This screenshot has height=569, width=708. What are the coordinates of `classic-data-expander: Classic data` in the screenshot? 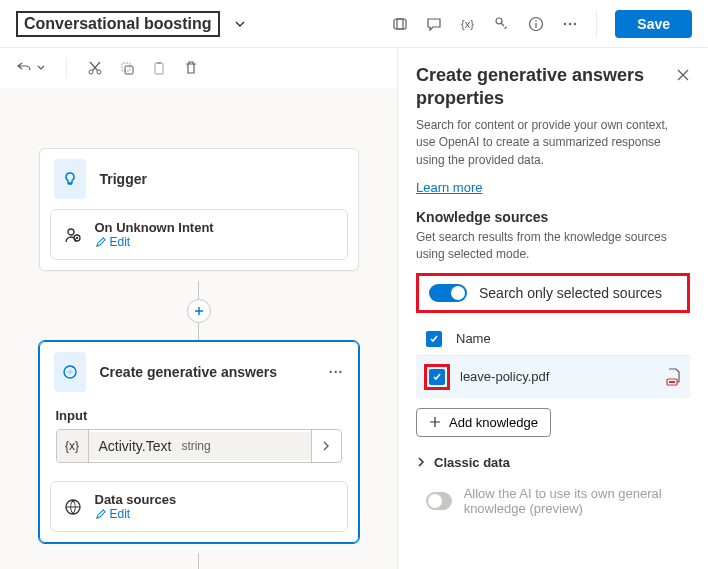 It's located at (553, 462).